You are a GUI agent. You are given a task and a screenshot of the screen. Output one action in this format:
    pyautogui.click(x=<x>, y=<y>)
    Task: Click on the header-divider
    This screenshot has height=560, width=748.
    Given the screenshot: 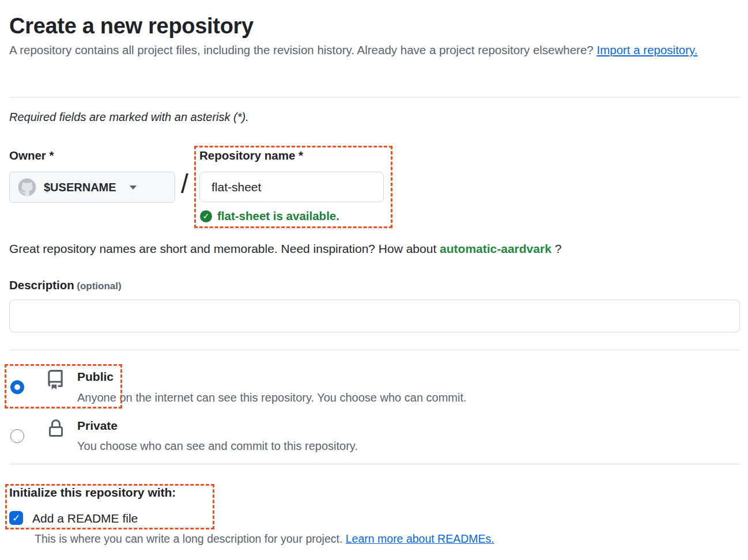 What is the action you would take?
    pyautogui.click(x=375, y=97)
    